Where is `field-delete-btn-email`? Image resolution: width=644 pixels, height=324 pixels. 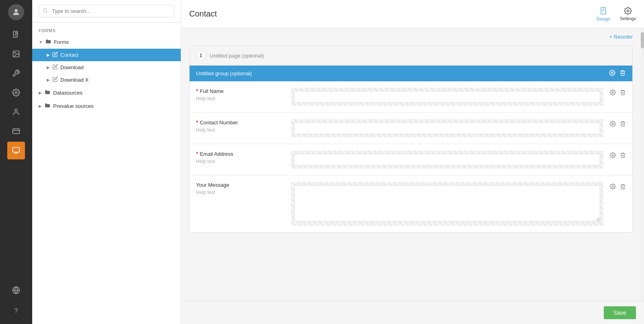 field-delete-btn-email is located at coordinates (623, 156).